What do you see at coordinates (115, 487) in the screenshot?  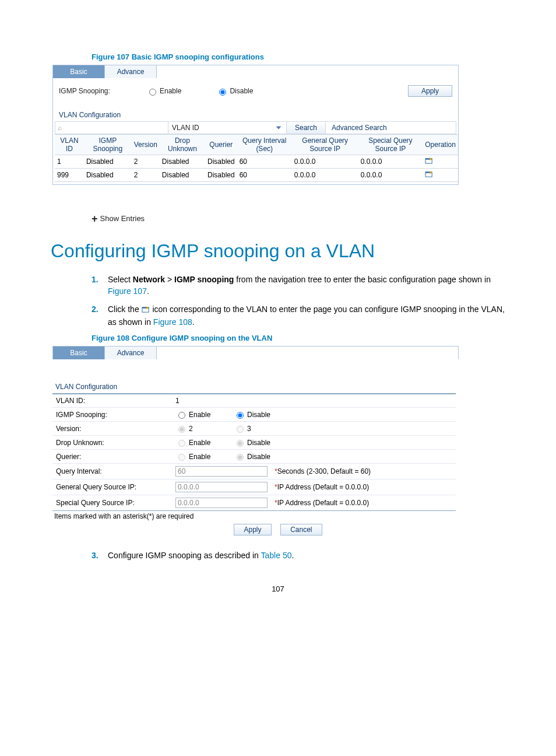 I see `general-query-label: General Query Source IP:` at bounding box center [115, 487].